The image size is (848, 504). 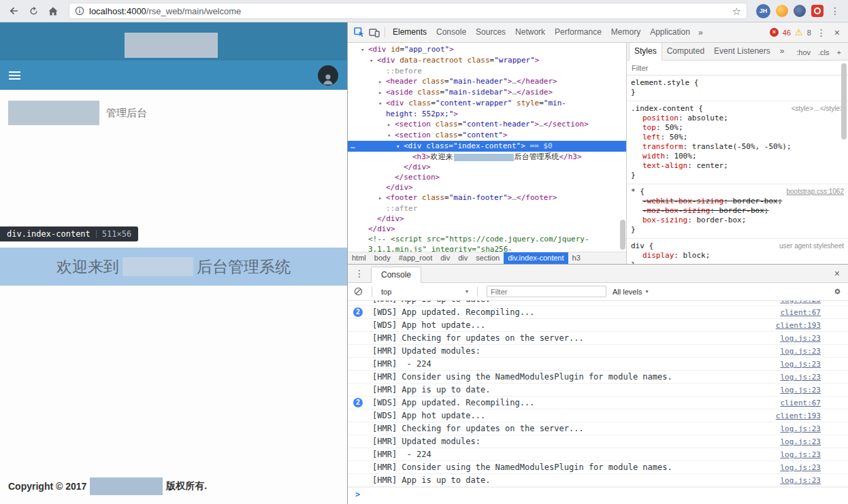 I want to click on devtools-tab-performance: Performance, so click(x=578, y=33).